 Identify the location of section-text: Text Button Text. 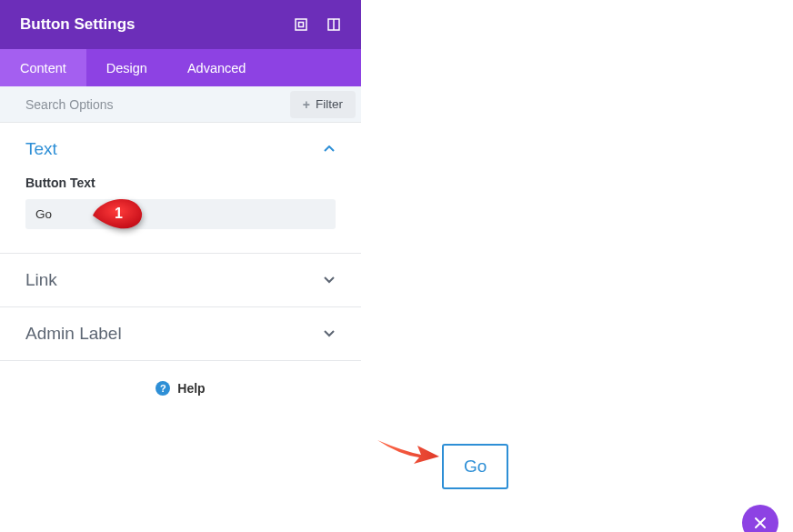
(180, 188).